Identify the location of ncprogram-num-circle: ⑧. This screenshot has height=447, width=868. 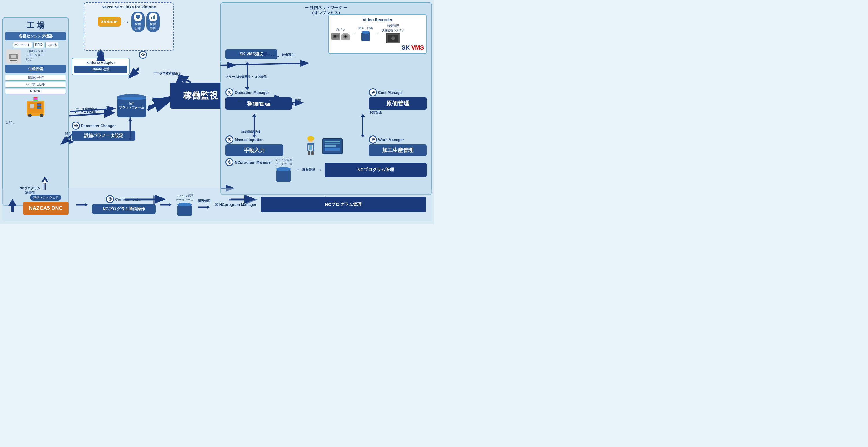
(229, 162).